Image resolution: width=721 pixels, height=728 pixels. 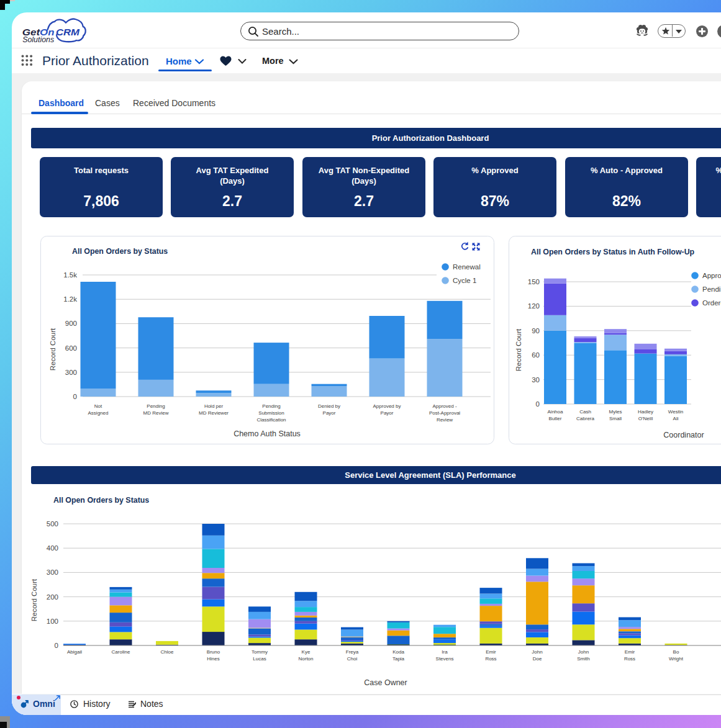 I want to click on svg-text: 200, so click(x=52, y=597).